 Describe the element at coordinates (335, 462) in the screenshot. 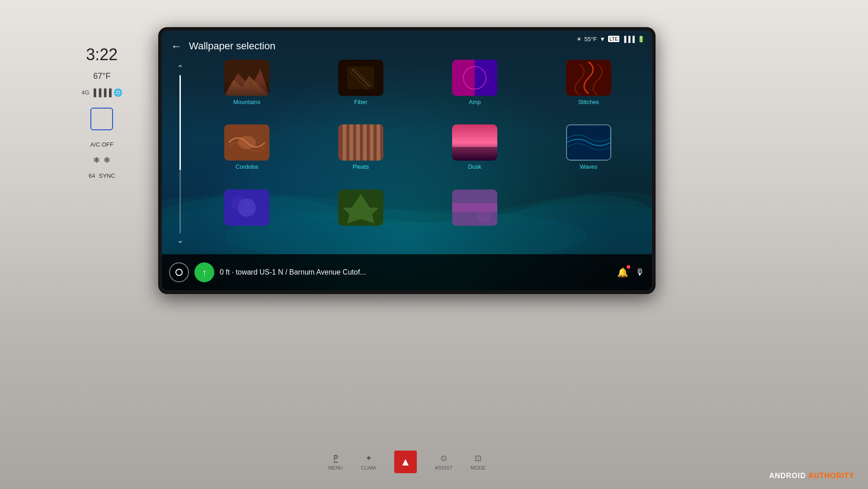

I see `menu-button: P̲ MENU` at that location.